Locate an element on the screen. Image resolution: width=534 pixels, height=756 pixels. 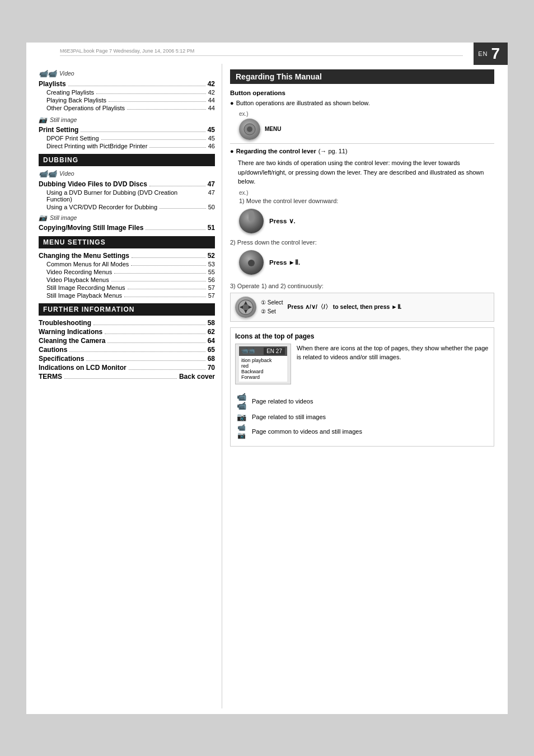
dubbing-video-icon: 📹📹 is located at coordinates (48, 173).